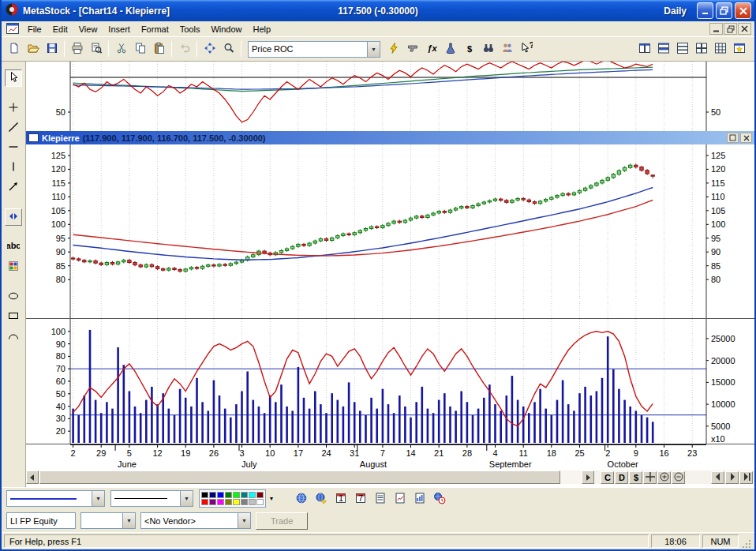 This screenshot has height=551, width=756. I want to click on vendor-arrow-icon: ▼, so click(244, 521).